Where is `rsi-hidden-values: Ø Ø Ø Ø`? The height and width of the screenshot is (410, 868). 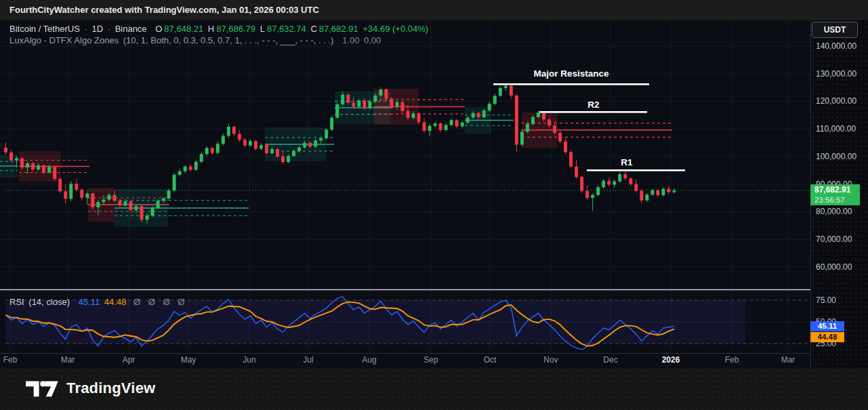 rsi-hidden-values: Ø Ø Ø Ø is located at coordinates (160, 302).